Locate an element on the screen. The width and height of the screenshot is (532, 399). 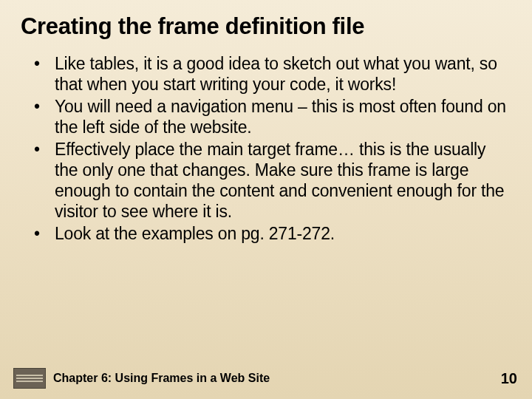
chapter-label: Chapter 6: Using Frames in a Web Site is located at coordinates (161, 378).